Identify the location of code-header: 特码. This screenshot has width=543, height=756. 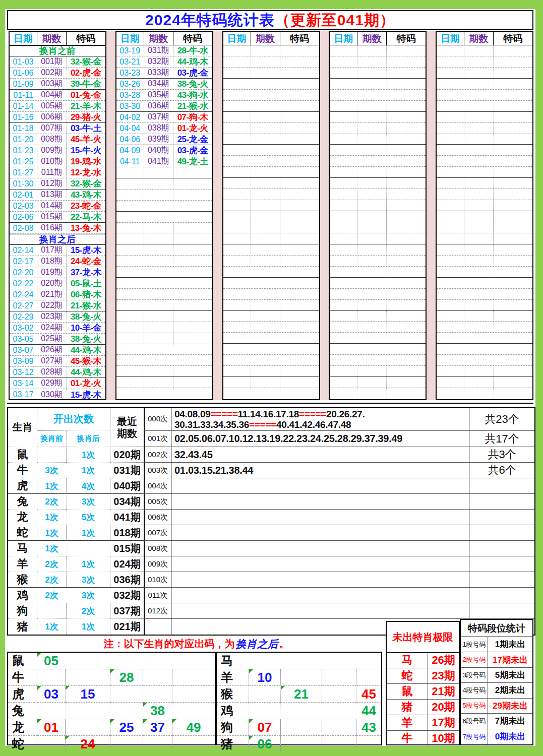
(513, 38).